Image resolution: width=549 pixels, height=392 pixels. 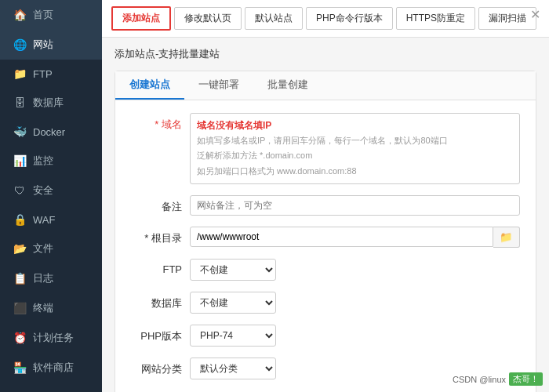 What do you see at coordinates (20, 220) in the screenshot?
I see `waf-icon: 🔒` at bounding box center [20, 220].